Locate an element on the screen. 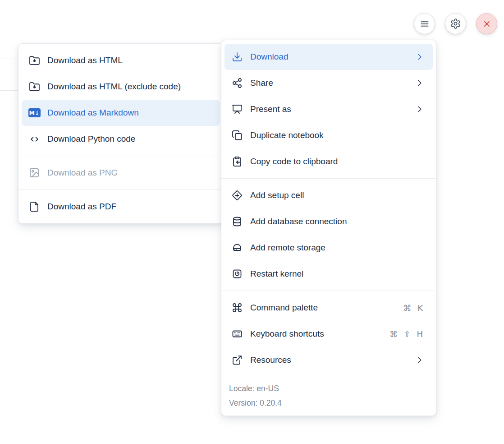 The image size is (504, 444). submenu-section: Download as HTML Download as HTML (exclu… is located at coordinates (121, 100).